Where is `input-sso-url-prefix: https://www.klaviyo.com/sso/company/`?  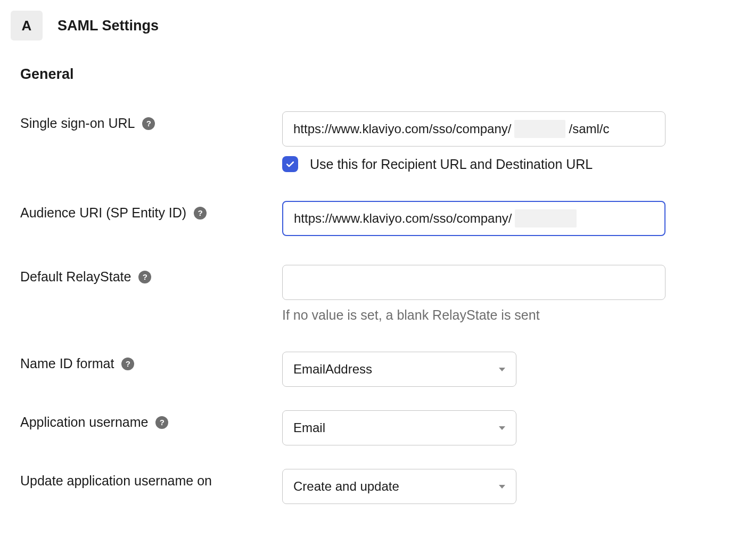 input-sso-url-prefix: https://www.klaviyo.com/sso/company/ is located at coordinates (402, 129).